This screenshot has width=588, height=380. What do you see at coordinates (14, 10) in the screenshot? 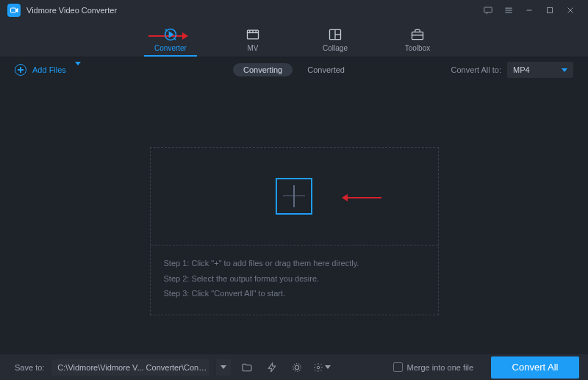
I see `app-logo-icon` at bounding box center [14, 10].